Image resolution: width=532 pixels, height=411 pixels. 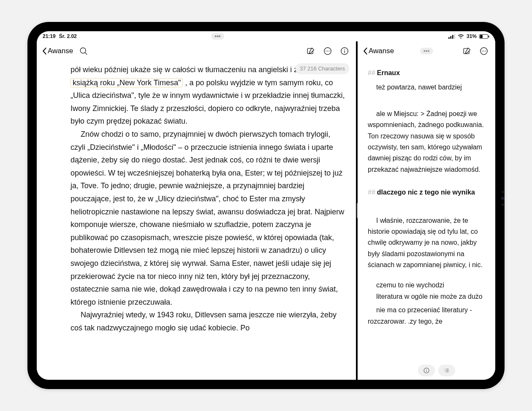 What do you see at coordinates (196, 51) in the screenshot?
I see `left-toolbar: Awanse` at bounding box center [196, 51].